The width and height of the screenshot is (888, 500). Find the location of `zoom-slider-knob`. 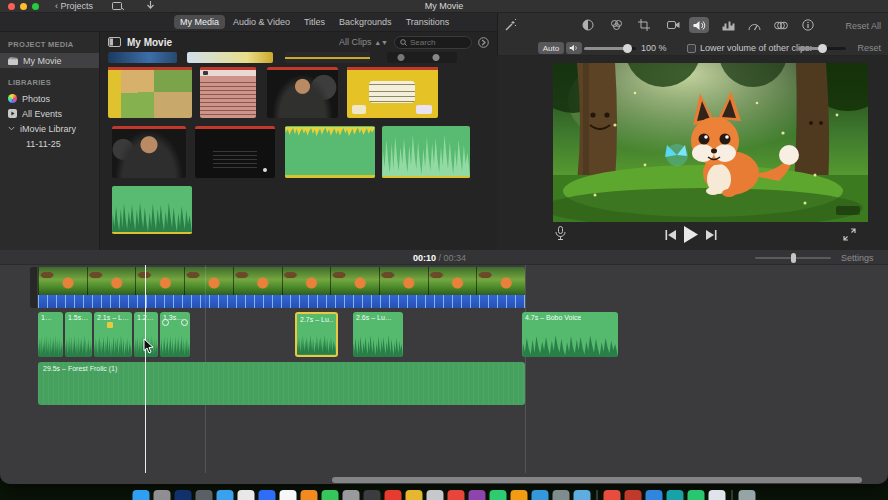

zoom-slider-knob is located at coordinates (794, 258).